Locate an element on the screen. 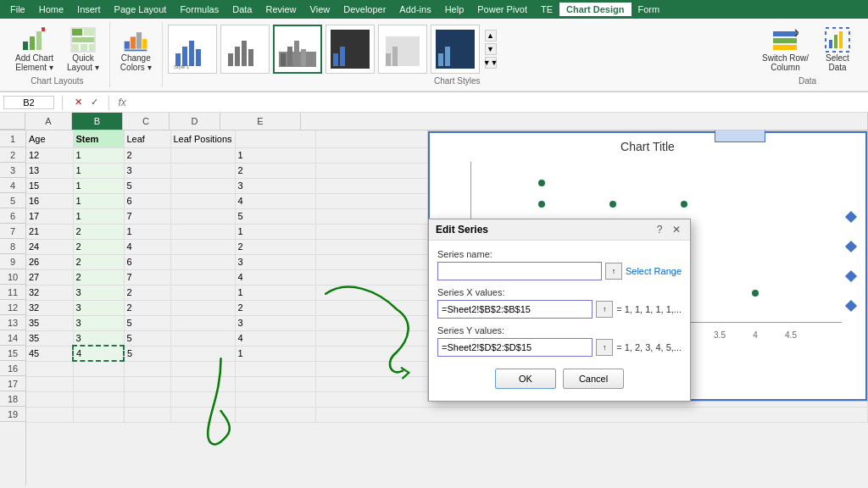  cell-e12: 2 is located at coordinates (275, 308).